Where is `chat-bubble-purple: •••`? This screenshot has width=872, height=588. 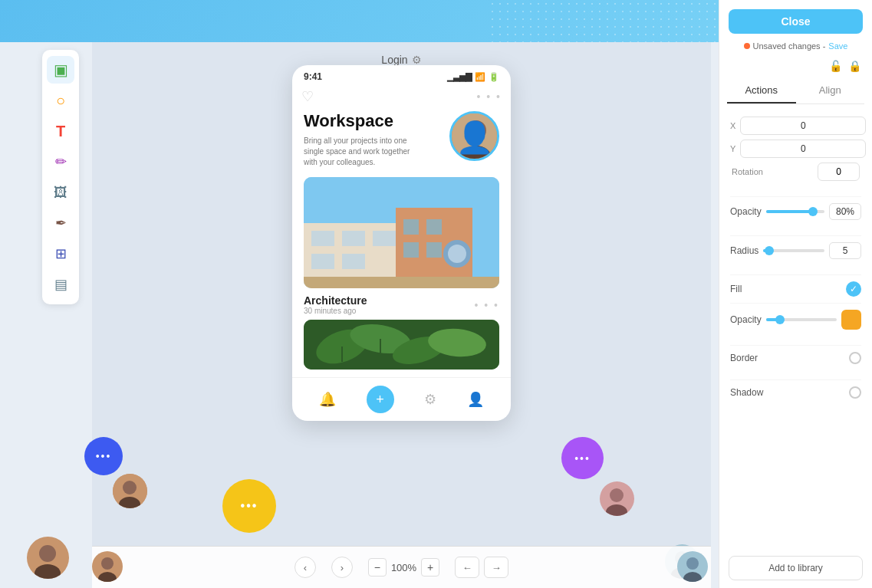
chat-bubble-purple: ••• is located at coordinates (583, 458).